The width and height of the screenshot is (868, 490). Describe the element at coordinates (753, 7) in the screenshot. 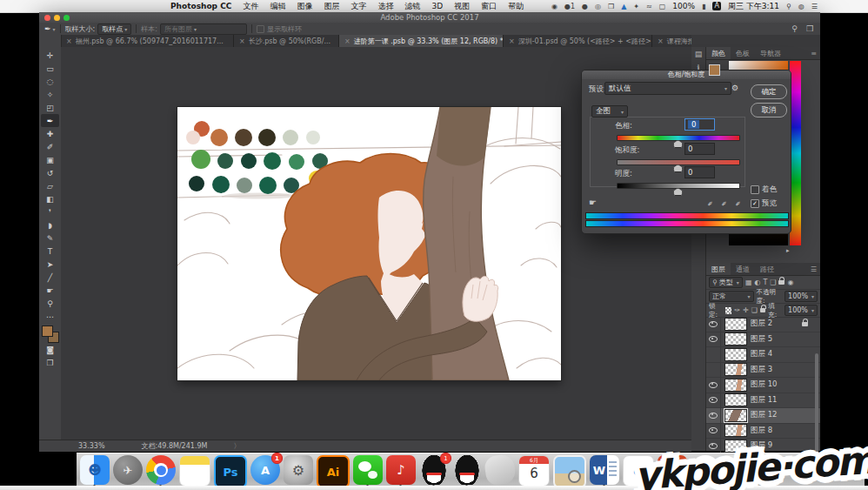

I see `menu-clock: 周三 下午3:11` at that location.